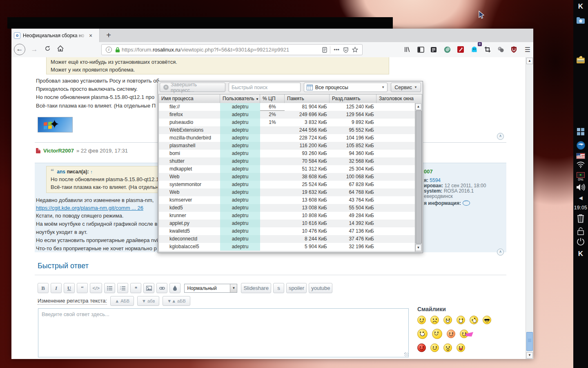 This screenshot has height=368, width=588. What do you see at coordinates (43, 288) in the screenshot?
I see `bold-button: B` at bounding box center [43, 288].